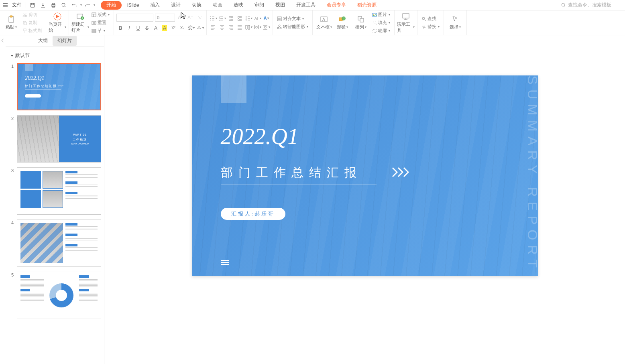 This screenshot has width=625, height=364. What do you see at coordinates (190, 18) in the screenshot?
I see `decrease-font-icon: A⁻` at bounding box center [190, 18].